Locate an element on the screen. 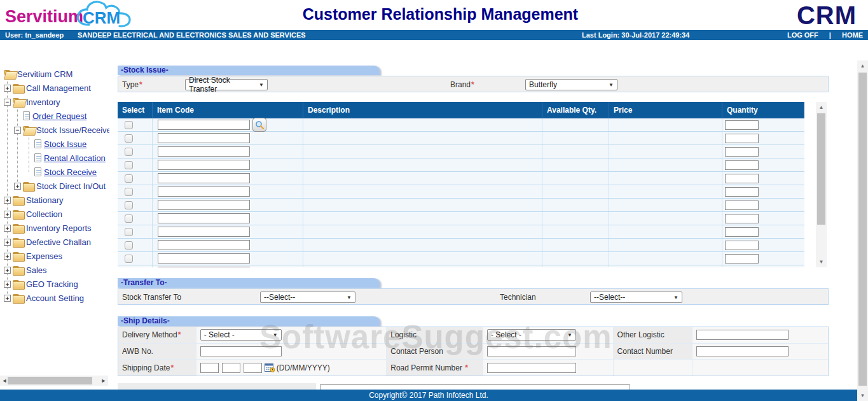  sidebar-item-collection: +Collection is located at coordinates (55, 214).